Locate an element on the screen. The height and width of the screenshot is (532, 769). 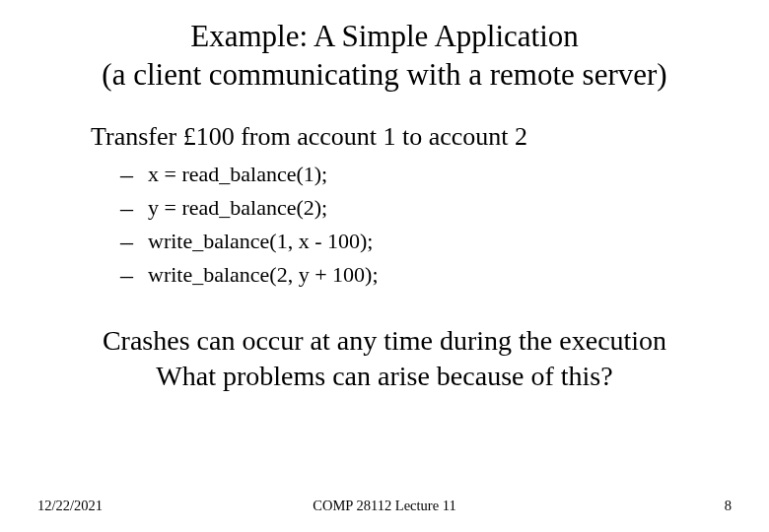
title-line-1: Example: A Simple Application is located at coordinates (384, 35).